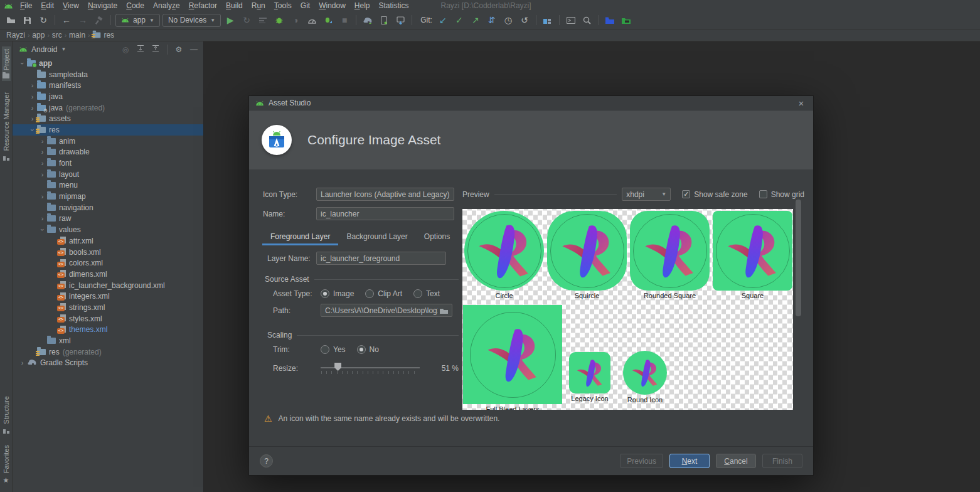  Describe the element at coordinates (363, 6) in the screenshot. I see `menu-item-help: Help` at that location.